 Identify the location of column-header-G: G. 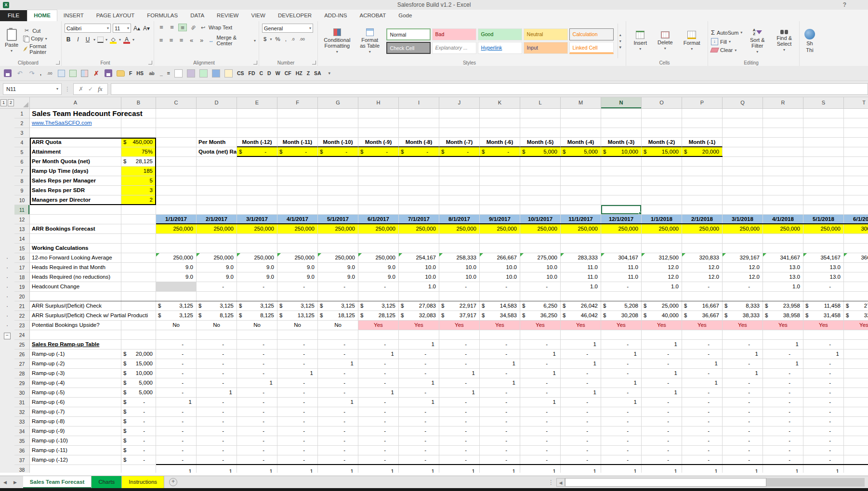
(338, 103).